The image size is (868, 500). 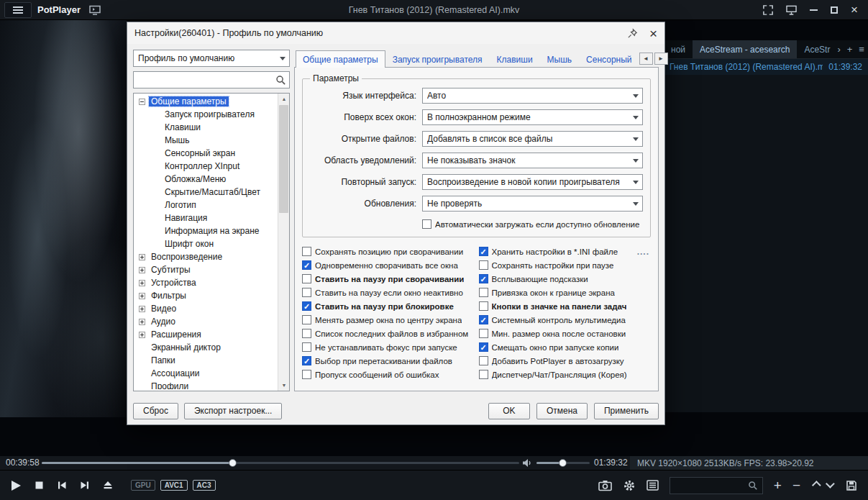 What do you see at coordinates (206, 373) in the screenshot?
I see `tree-item: Ассоциации` at bounding box center [206, 373].